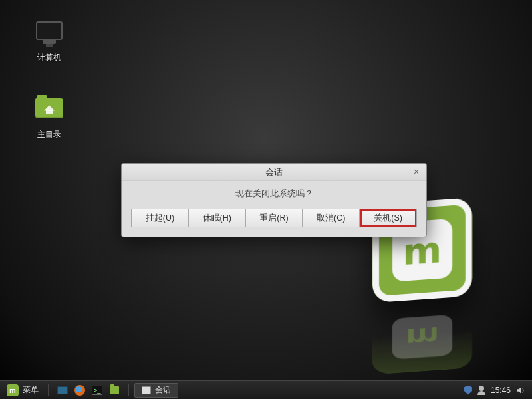 This screenshot has height=399, width=532. I want to click on taskbar-task-session: 会话, so click(156, 390).